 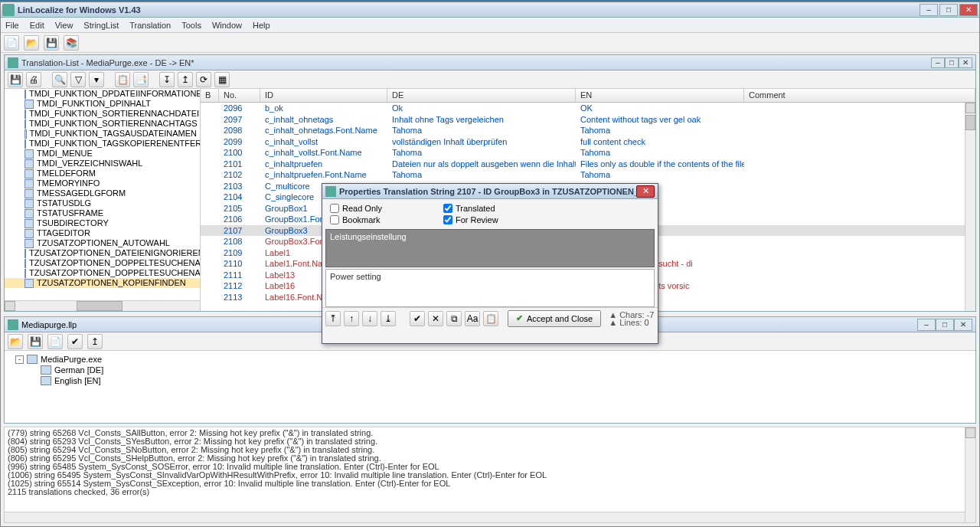 What do you see at coordinates (583, 119) in the screenshot?
I see `table-row: 2097c_inhalt_ohnetagsInhalt ohne Tags ve…` at bounding box center [583, 119].